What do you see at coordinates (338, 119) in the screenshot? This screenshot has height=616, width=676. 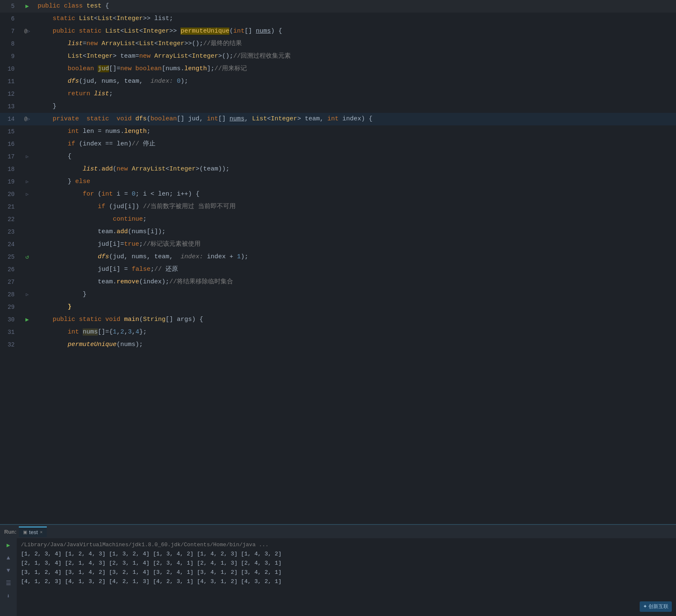 I see `code-line: 14@▷ private static void dfs(boolean[] j…` at bounding box center [338, 119].